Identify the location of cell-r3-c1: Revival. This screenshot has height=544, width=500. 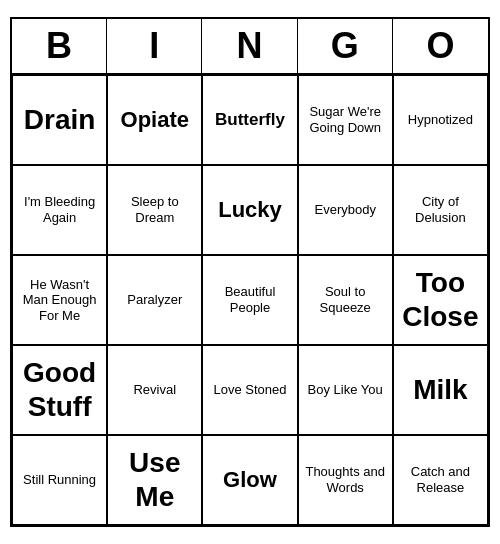
(154, 390).